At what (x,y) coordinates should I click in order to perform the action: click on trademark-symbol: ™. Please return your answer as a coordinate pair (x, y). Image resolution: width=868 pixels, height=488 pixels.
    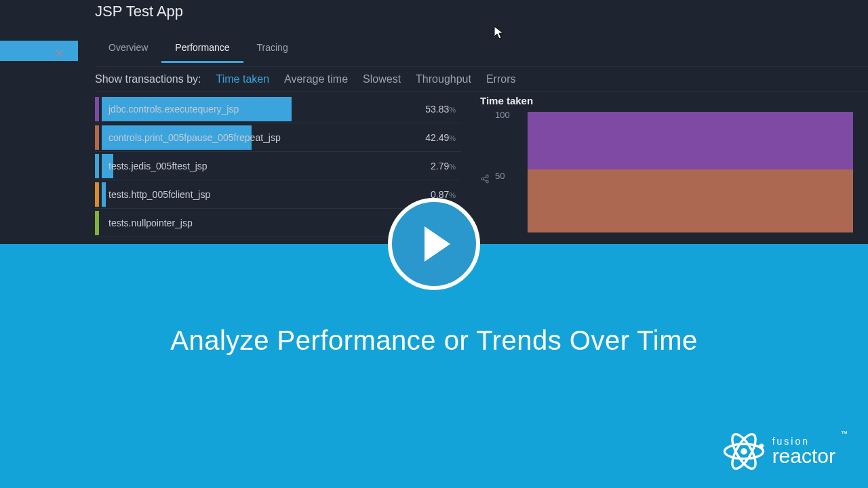
    Looking at the image, I should click on (844, 434).